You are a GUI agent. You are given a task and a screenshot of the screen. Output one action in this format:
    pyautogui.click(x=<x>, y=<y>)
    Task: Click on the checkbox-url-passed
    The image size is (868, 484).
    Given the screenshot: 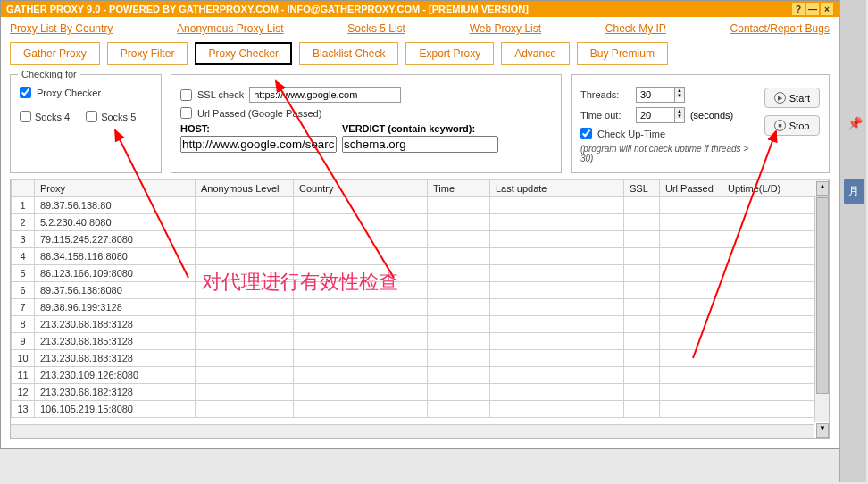 What is the action you would take?
    pyautogui.click(x=186, y=113)
    